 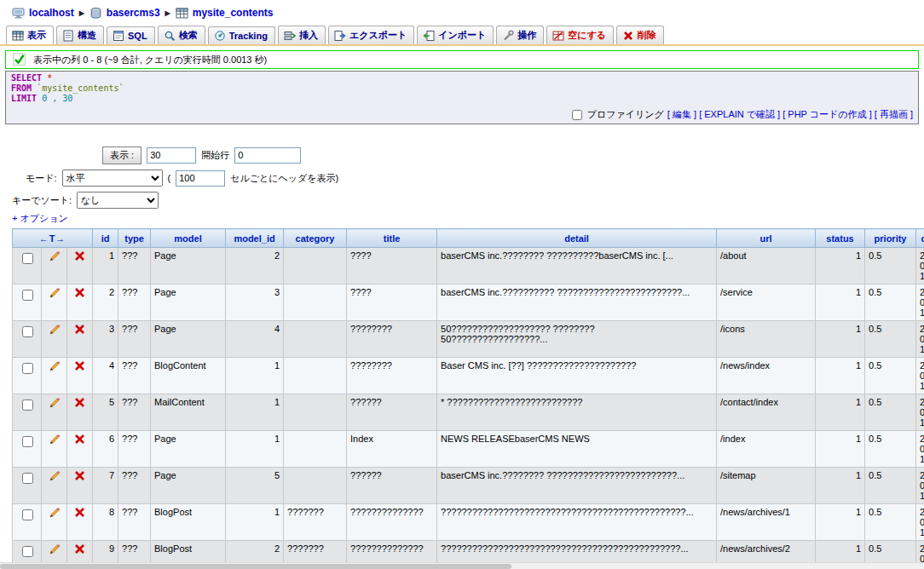 What do you see at coordinates (558, 36) in the screenshot?
I see `empty-icon` at bounding box center [558, 36].